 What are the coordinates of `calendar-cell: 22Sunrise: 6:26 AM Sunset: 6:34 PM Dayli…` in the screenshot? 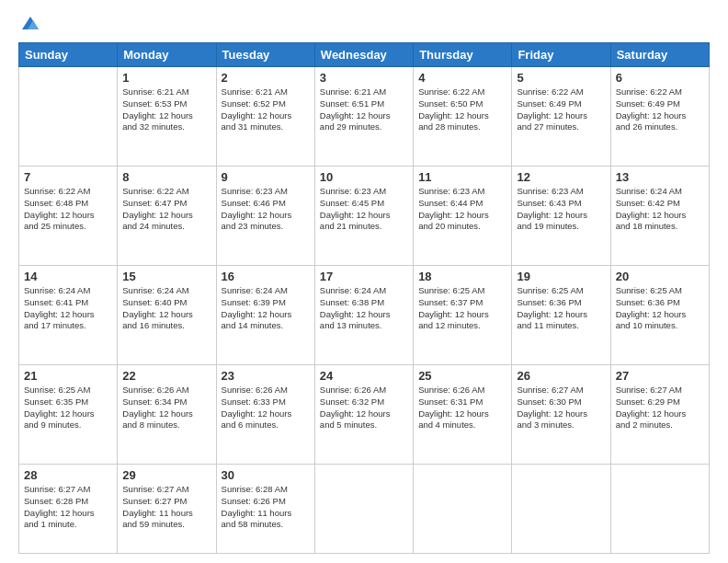 It's located at (167, 414).